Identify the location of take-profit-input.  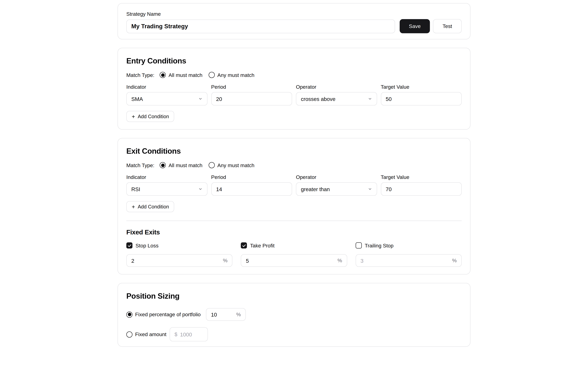
(290, 261).